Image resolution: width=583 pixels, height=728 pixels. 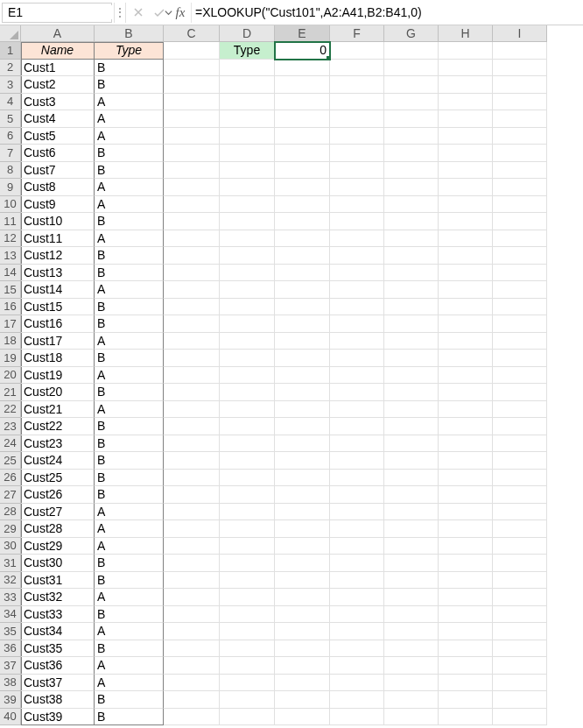 I want to click on column-header: G, so click(x=411, y=33).